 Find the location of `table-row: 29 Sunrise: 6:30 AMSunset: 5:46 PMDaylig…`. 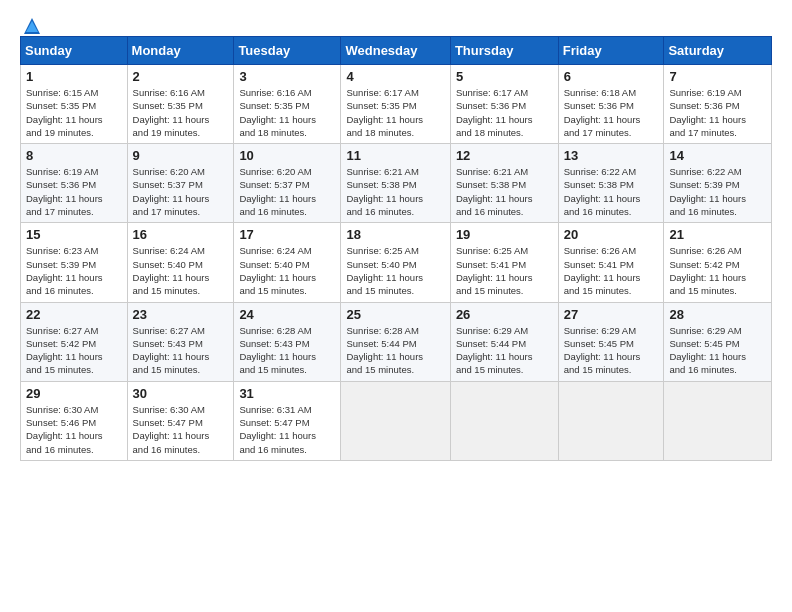

table-row: 29 Sunrise: 6:30 AMSunset: 5:46 PMDaylig… is located at coordinates (74, 420).